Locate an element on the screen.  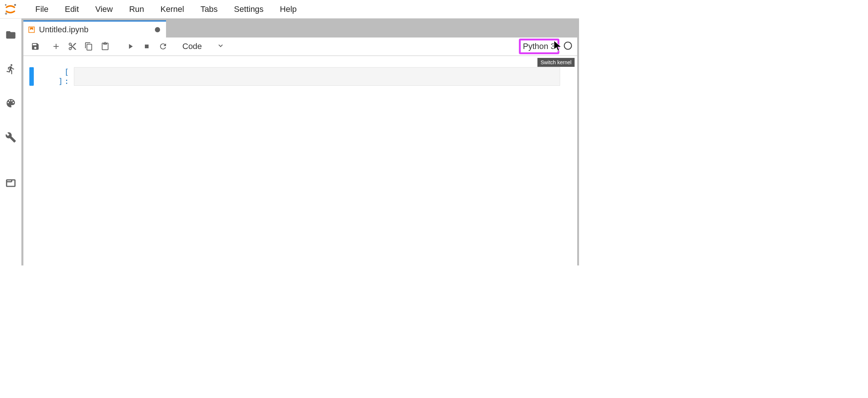
cut-button is located at coordinates (72, 46).